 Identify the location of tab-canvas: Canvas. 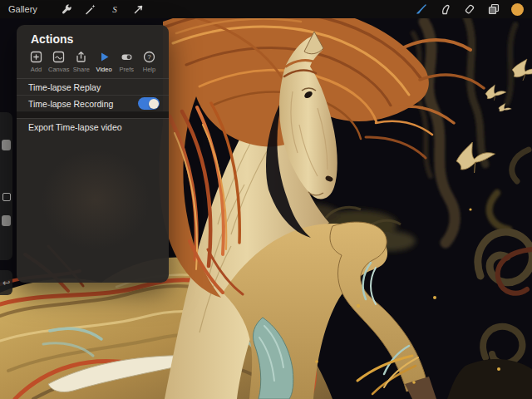
(58, 62).